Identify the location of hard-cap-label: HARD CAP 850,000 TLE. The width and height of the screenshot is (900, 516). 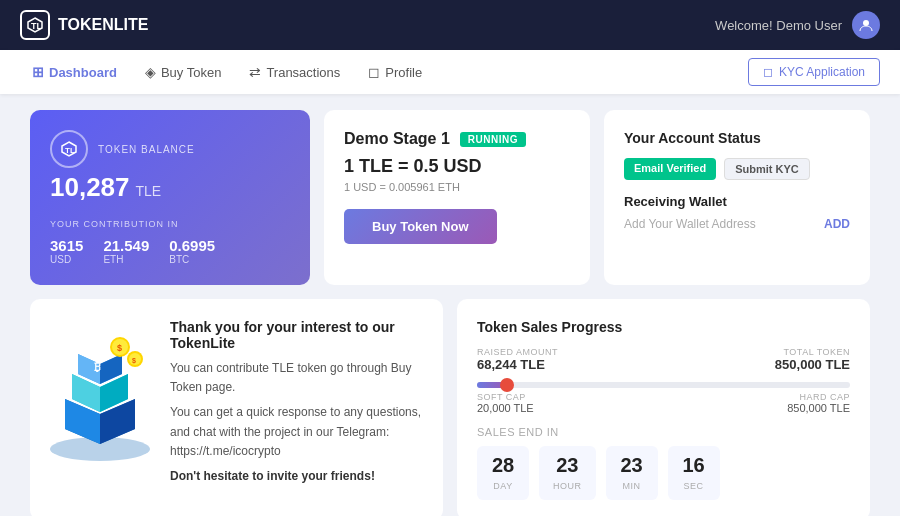
(818, 403).